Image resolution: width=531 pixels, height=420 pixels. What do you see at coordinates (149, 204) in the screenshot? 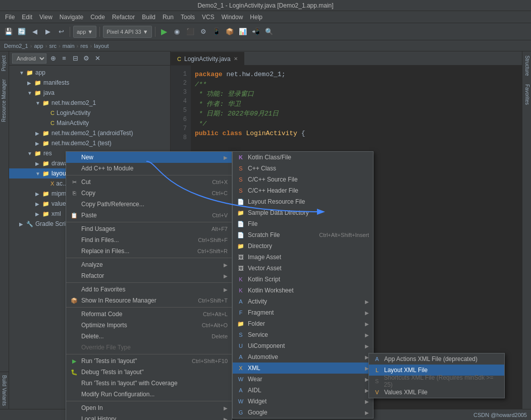
I see `ctx-item-copy-path: Copy Path/Reference...` at bounding box center [149, 204].